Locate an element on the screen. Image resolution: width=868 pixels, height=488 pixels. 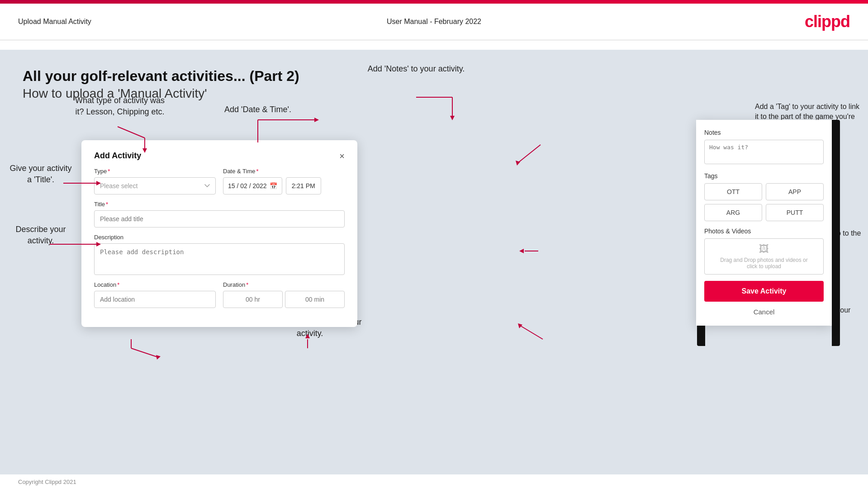
location-input is located at coordinates (155, 299).